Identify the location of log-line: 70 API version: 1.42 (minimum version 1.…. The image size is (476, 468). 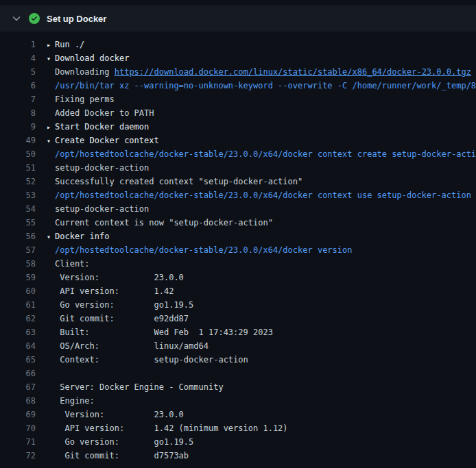
(238, 428).